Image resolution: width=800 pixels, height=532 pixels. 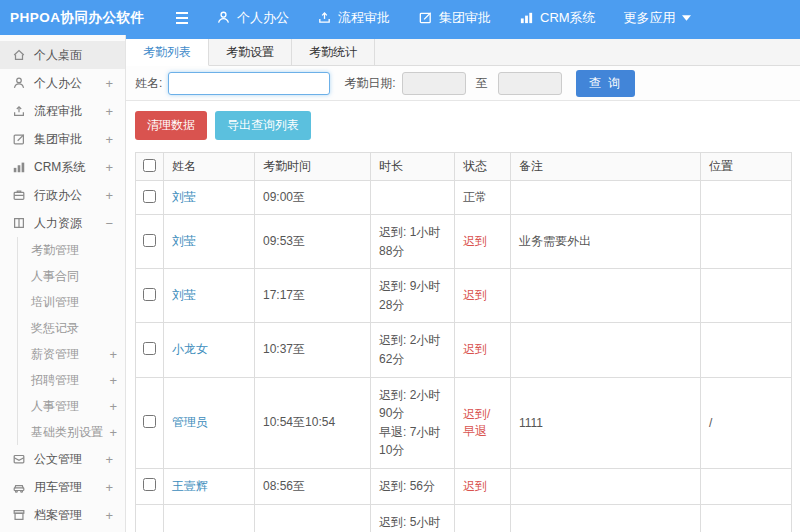 What do you see at coordinates (62, 223) in the screenshot?
I see `sidebar-item-human-resources: 人力资源−` at bounding box center [62, 223].